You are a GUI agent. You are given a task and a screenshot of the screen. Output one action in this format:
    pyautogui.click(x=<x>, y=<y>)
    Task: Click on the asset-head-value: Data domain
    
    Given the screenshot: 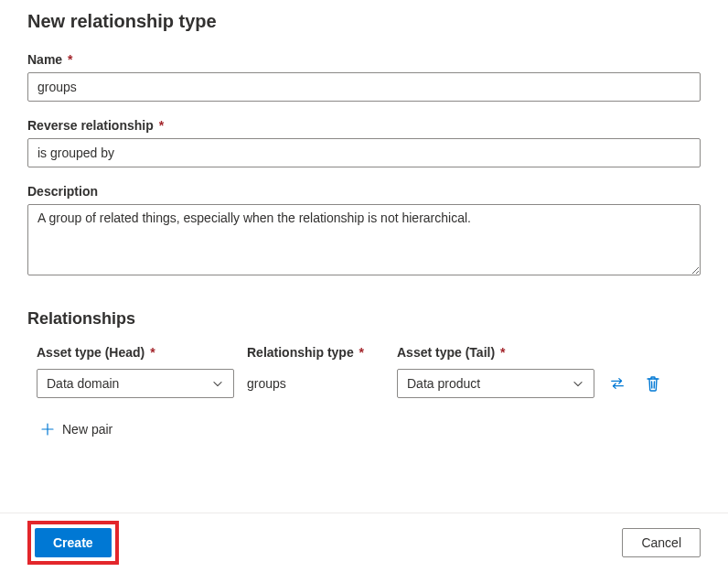 What is the action you would take?
    pyautogui.click(x=82, y=383)
    